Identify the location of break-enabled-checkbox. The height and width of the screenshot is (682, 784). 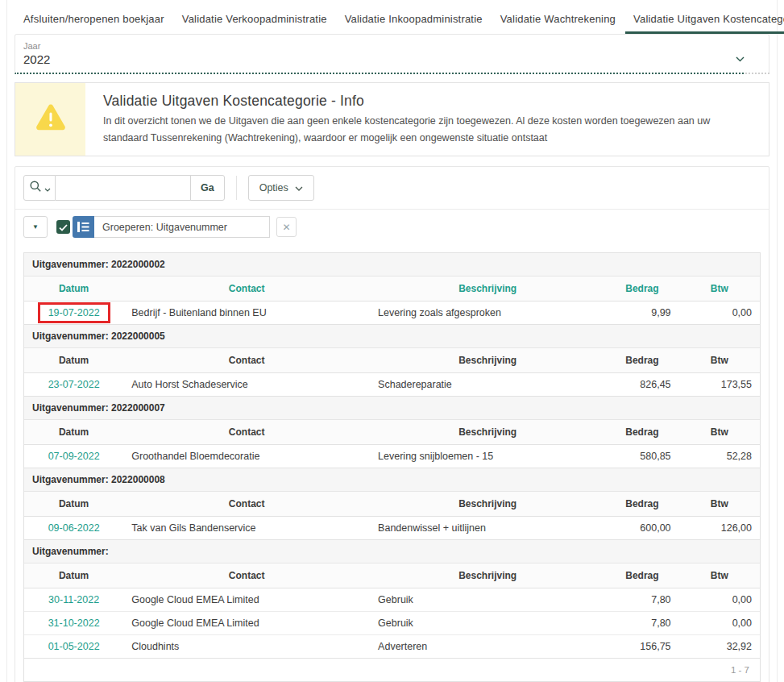
(63, 227).